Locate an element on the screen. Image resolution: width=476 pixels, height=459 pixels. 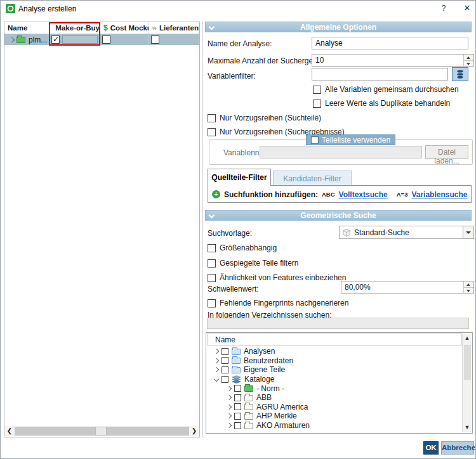
table-row: plm... is located at coordinates (102, 39).